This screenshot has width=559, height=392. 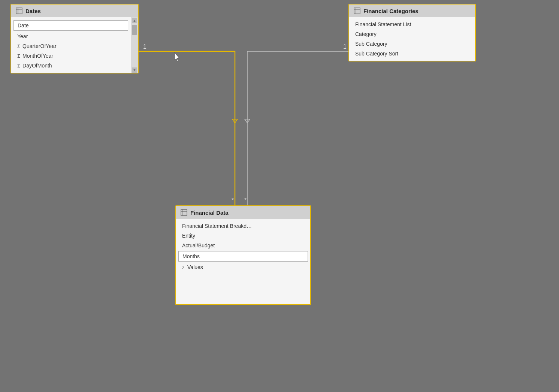 What do you see at coordinates (189, 236) in the screenshot?
I see `fd-field-entity-label: Entity` at bounding box center [189, 236].